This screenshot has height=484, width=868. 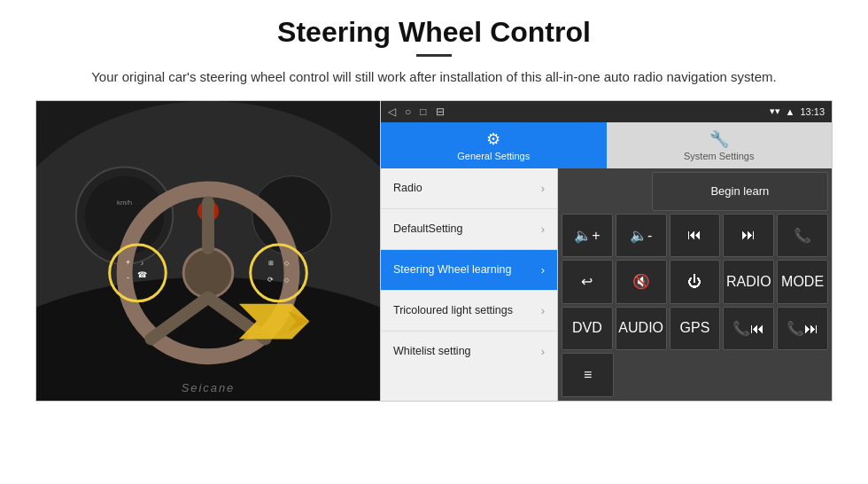 I want to click on button-row-2: ↩ 🔇 ⏻ RADIO MODE, so click(x=694, y=282).